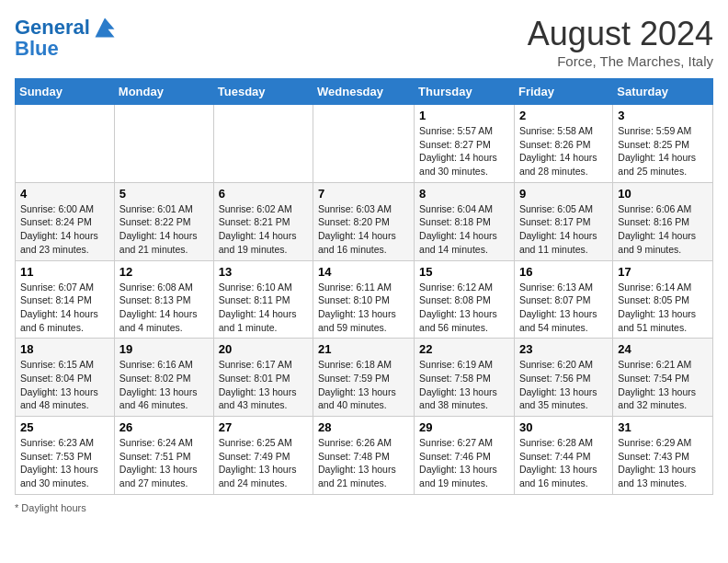 The width and height of the screenshot is (728, 563). What do you see at coordinates (164, 193) in the screenshot?
I see `day-number: 5` at bounding box center [164, 193].